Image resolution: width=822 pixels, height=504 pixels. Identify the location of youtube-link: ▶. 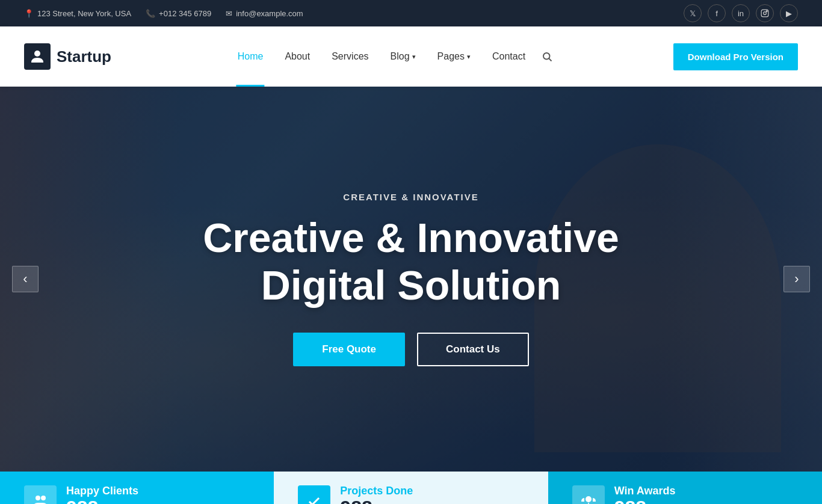
(789, 13).